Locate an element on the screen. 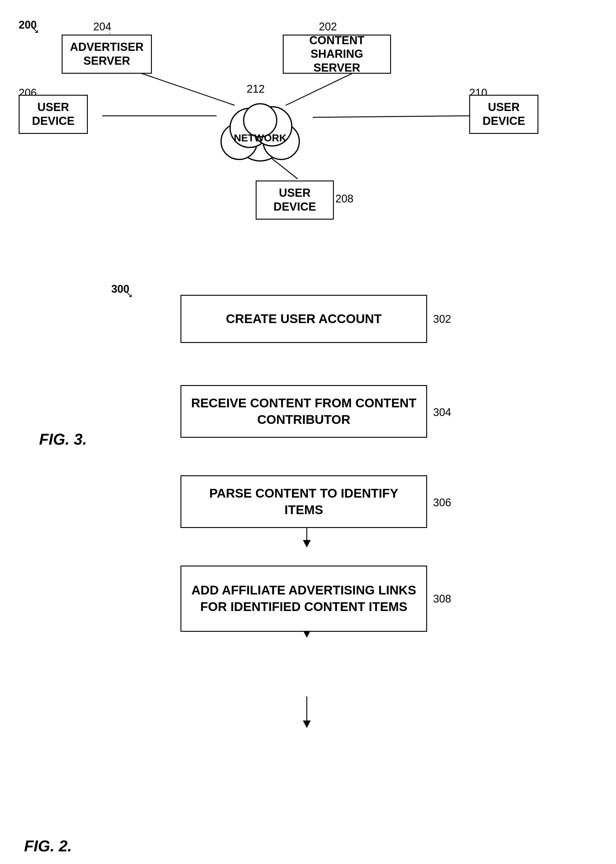 The width and height of the screenshot is (616, 864). fig3-ref-308: 308 is located at coordinates (442, 599).